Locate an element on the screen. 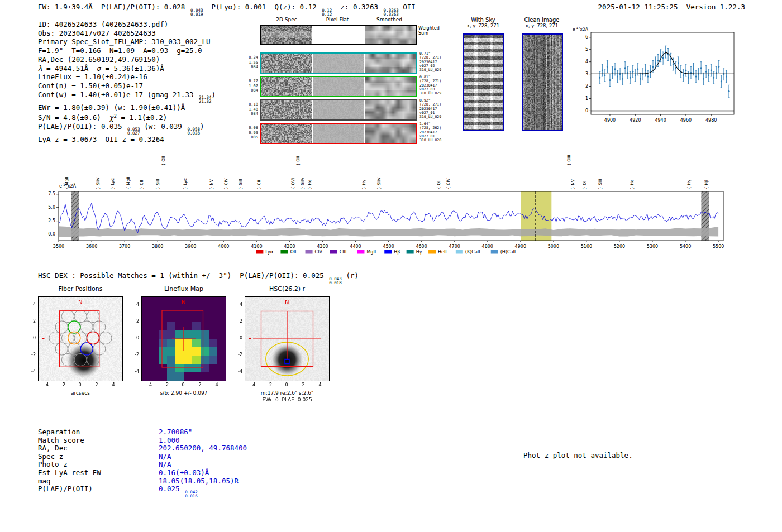 The image size is (782, 532). fiber-positions-title: Fiber Positions is located at coordinates (80, 289).